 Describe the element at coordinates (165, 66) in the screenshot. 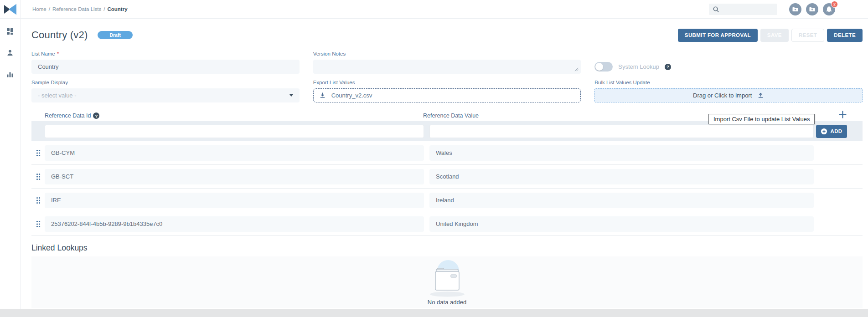

I see `list-name-input` at that location.